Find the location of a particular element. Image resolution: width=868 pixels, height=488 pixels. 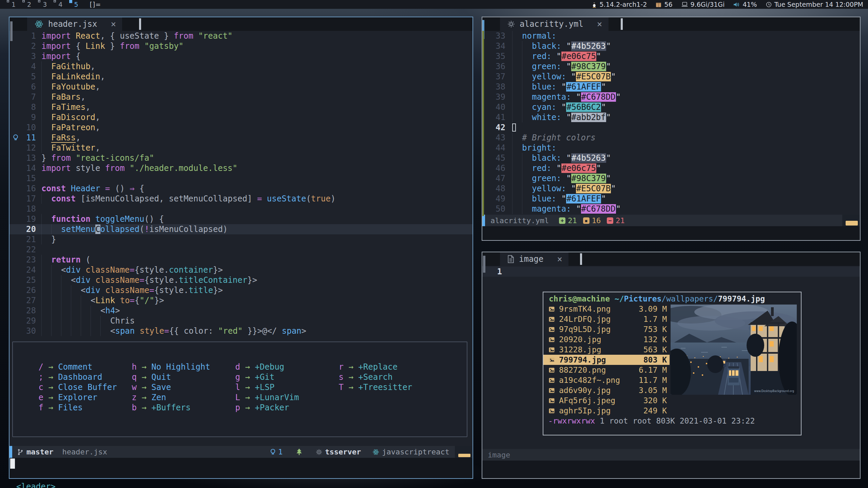

code-line-37: 37yellow: "#E5C07B" is located at coordinates (671, 77).